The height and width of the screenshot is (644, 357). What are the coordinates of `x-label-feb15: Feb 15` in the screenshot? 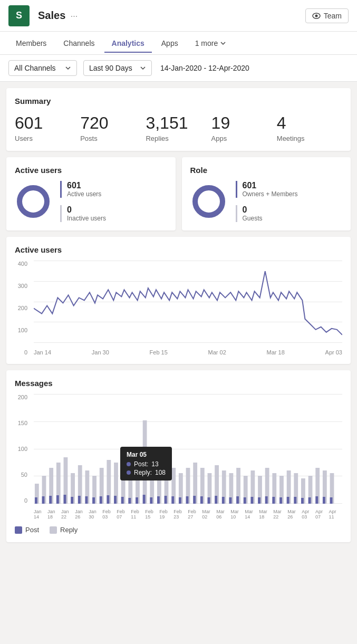 It's located at (159, 352).